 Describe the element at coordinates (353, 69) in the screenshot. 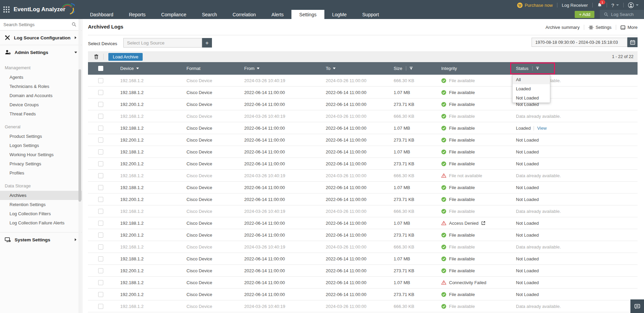

I see `column-header-to: To` at that location.